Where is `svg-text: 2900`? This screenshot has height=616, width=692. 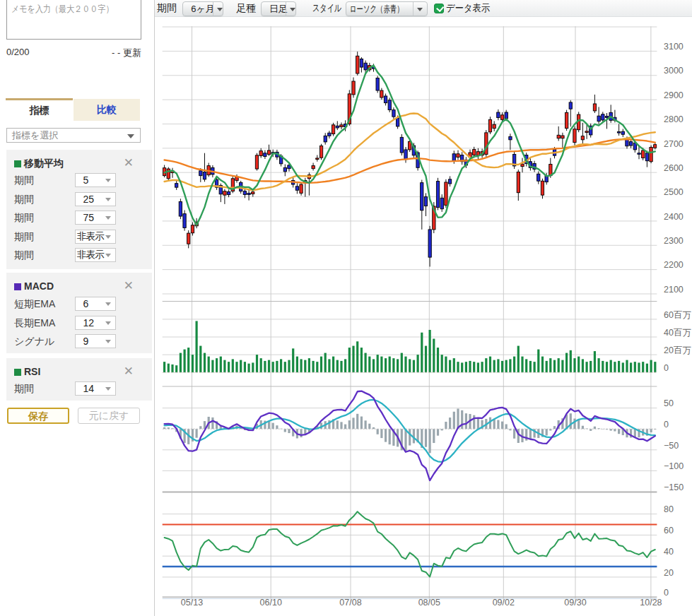 svg-text: 2900 is located at coordinates (674, 95).